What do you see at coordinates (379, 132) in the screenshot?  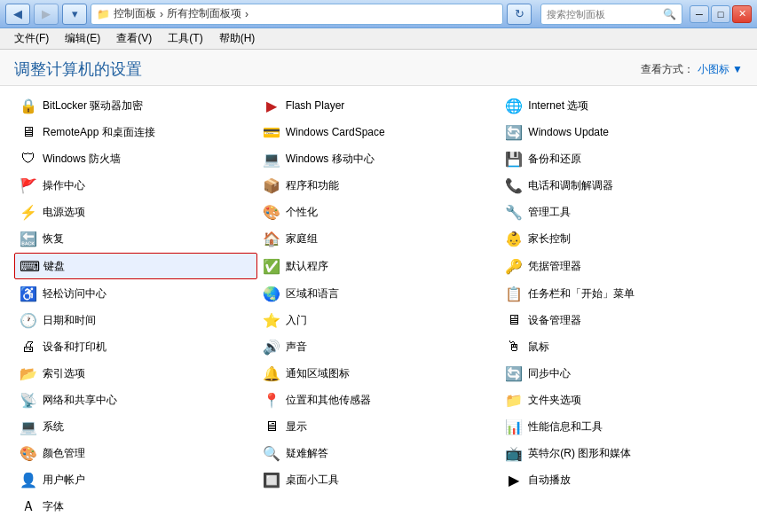 I see `list-item: 💳Windows CardSpace` at bounding box center [379, 132].